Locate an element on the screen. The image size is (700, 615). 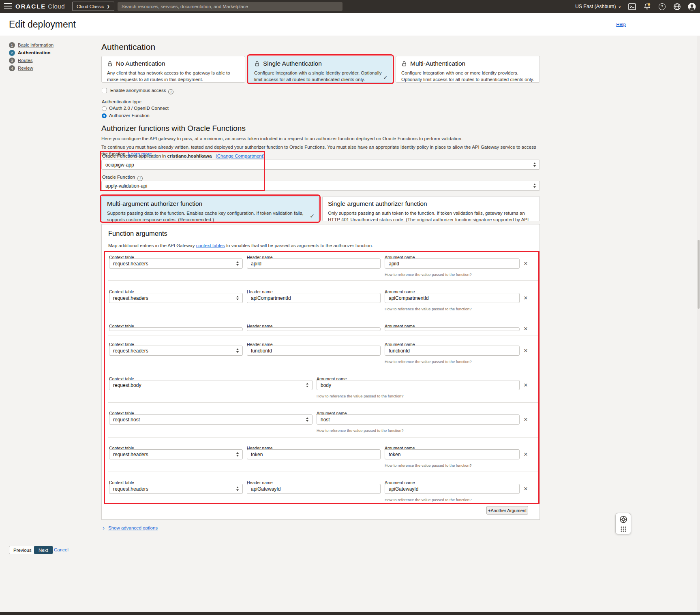
sidebar-step-routes: Routes is located at coordinates (25, 60).